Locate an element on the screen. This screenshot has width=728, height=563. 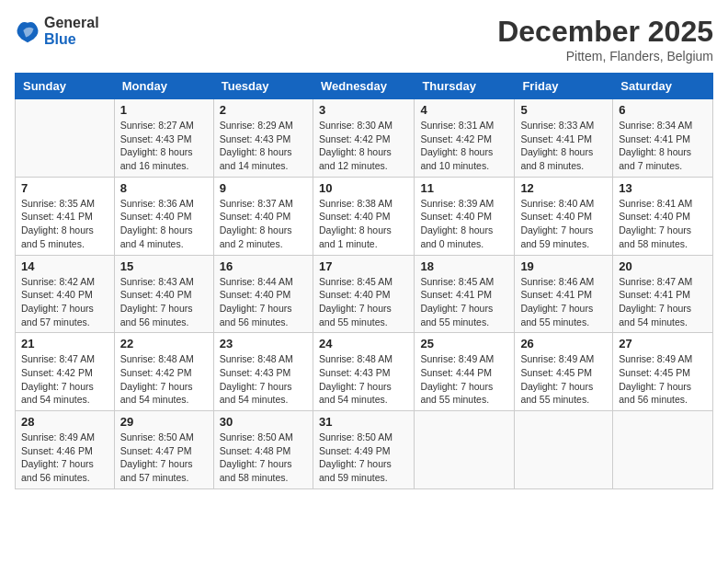
day-cell: 4Sunrise: 8:31 AMSunset: 4:42 PMDaylight… is located at coordinates (465, 138).